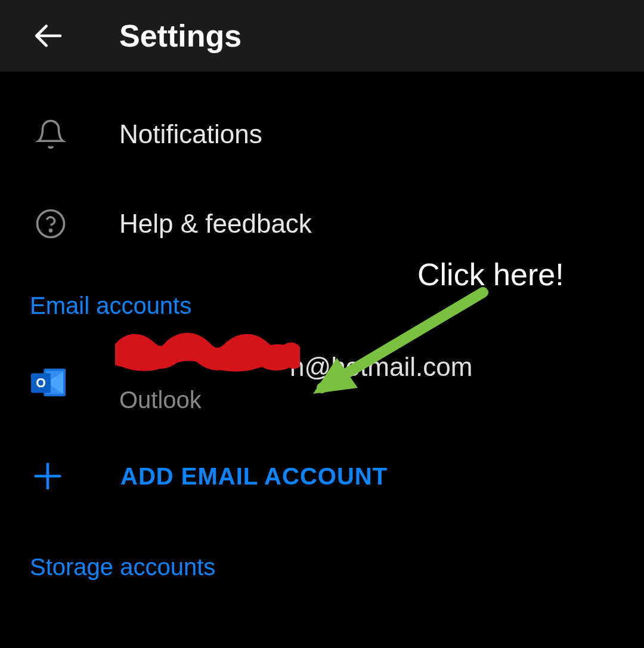 The width and height of the screenshot is (644, 648). What do you see at coordinates (180, 36) in the screenshot?
I see `page-title: Settings` at bounding box center [180, 36].